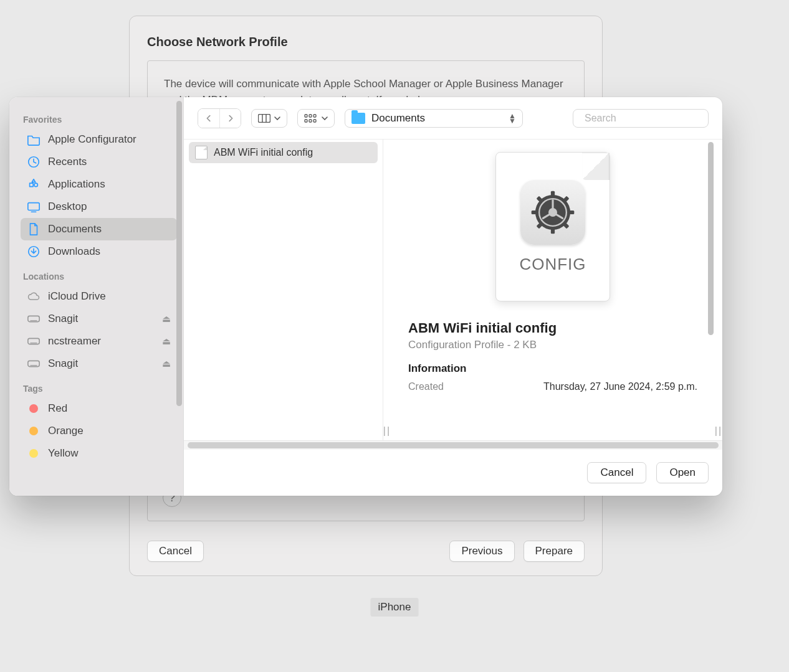  Describe the element at coordinates (98, 341) in the screenshot. I see `sidebar-item-ncstreamer: ncstreamer⏏` at that location.